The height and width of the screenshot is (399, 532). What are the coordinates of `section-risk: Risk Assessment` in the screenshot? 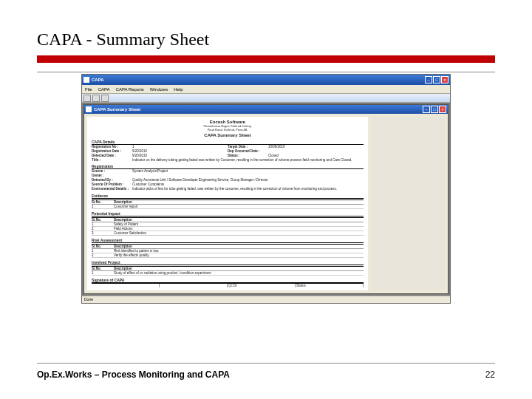 It's located at (228, 241).